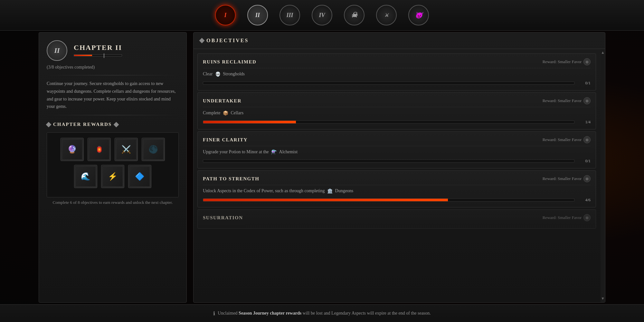 This screenshot has height=322, width=644. Describe the element at coordinates (562, 140) in the screenshot. I see `reward-label-3: Reward: Smaller Favor` at that location.